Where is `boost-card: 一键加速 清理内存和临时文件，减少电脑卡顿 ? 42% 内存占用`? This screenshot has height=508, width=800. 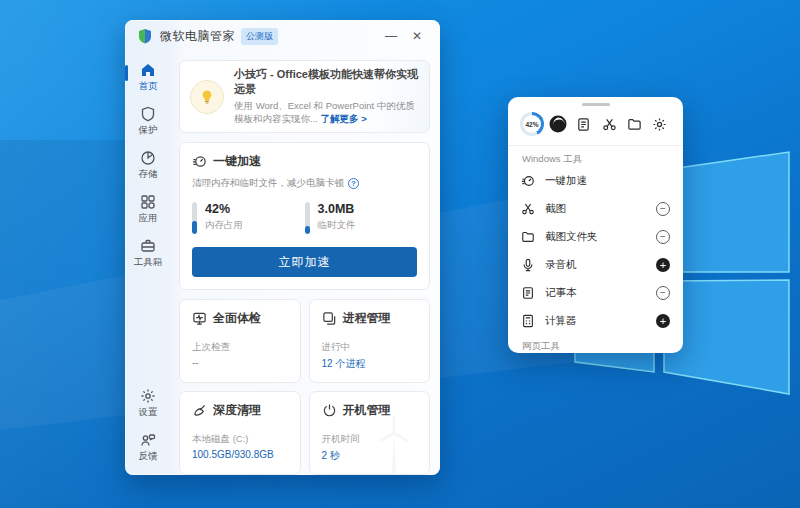
boost-card: 一键加速 清理内存和临时文件，减少电脑卡顿 ? 42% 内存占用 is located at coordinates (304, 216).